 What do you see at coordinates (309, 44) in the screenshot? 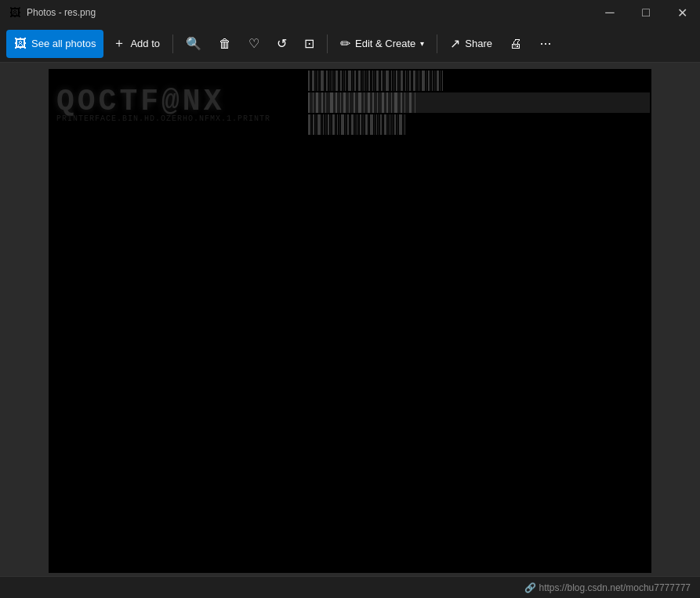
I see `crop-icon: ⊡` at bounding box center [309, 44].